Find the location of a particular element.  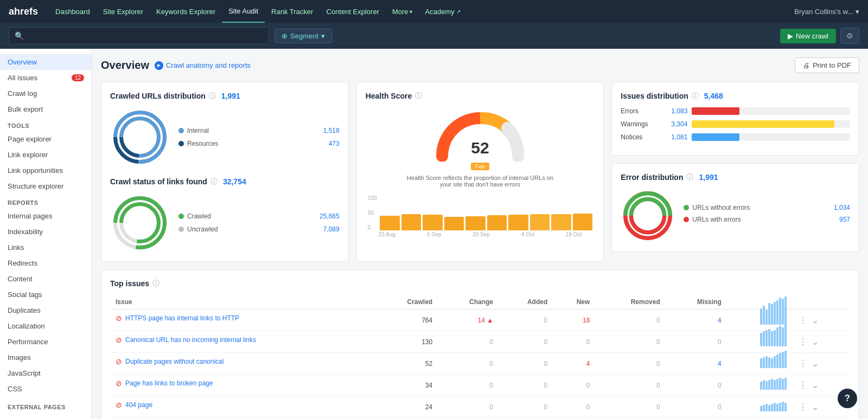

sidebar-item-all-issues: All issues 12 is located at coordinates (46, 78).